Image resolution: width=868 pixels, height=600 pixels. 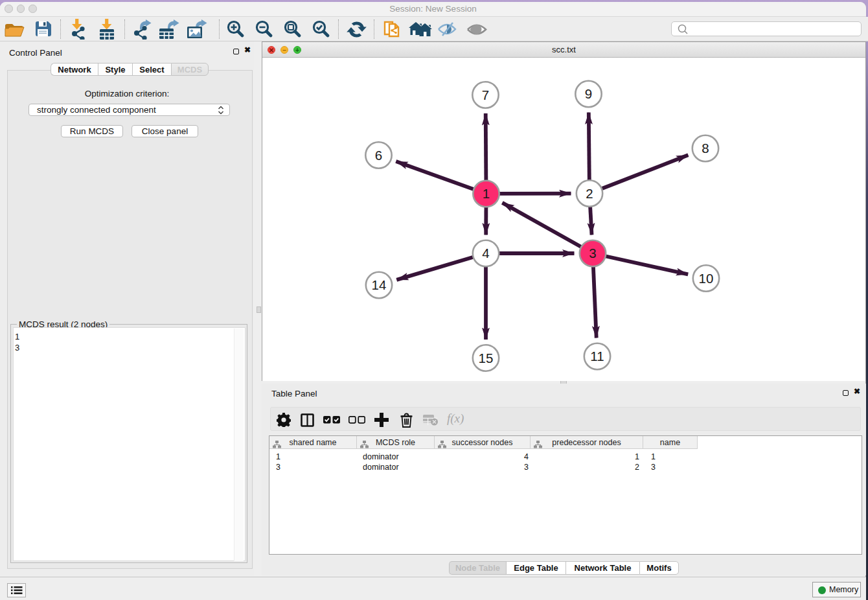 What do you see at coordinates (589, 193) in the screenshot?
I see `svg-text: 2` at bounding box center [589, 193].